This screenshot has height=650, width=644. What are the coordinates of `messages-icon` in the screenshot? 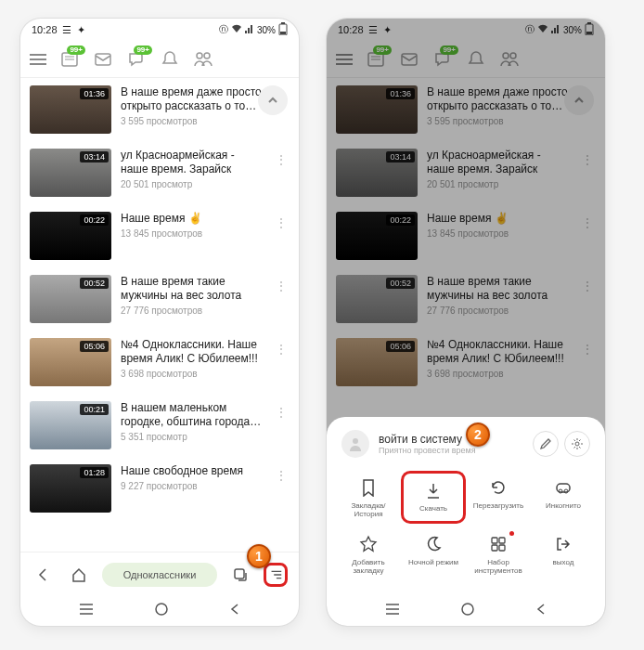 It's located at (103, 59).